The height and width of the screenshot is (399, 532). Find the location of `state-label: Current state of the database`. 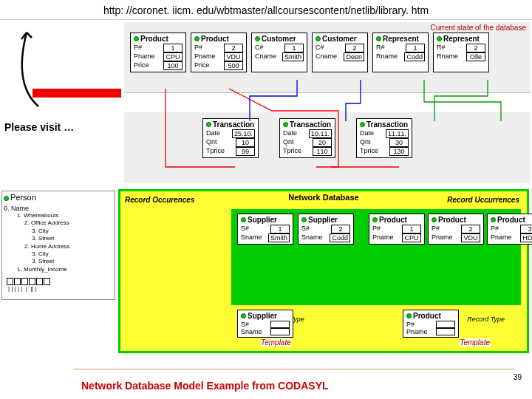

state-label: Current state of the database is located at coordinates (478, 28).